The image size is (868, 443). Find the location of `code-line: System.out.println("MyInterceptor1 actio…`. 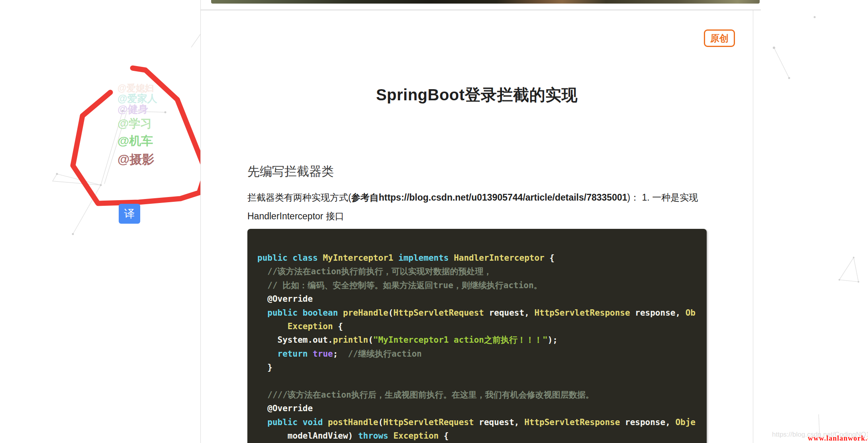

code-line: System.out.println("MyInterceptor1 actio… is located at coordinates (478, 340).